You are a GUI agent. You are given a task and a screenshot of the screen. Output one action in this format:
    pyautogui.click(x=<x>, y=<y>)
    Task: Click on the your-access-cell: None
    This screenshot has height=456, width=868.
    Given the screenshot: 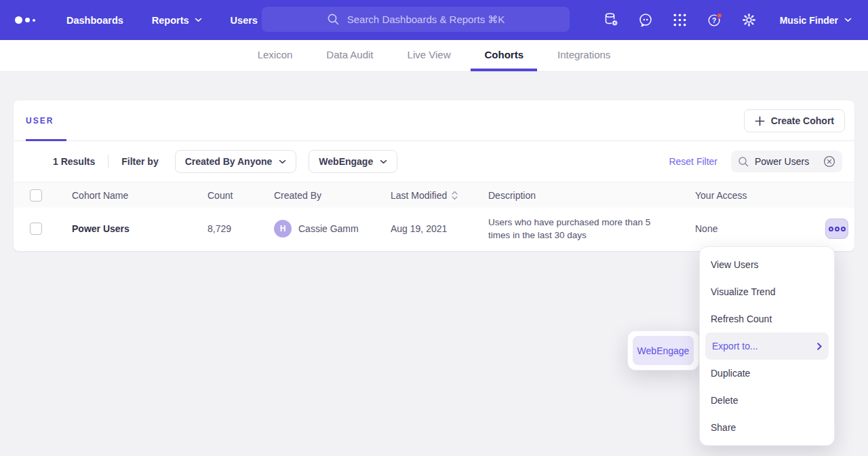 What is the action you would take?
    pyautogui.click(x=753, y=229)
    